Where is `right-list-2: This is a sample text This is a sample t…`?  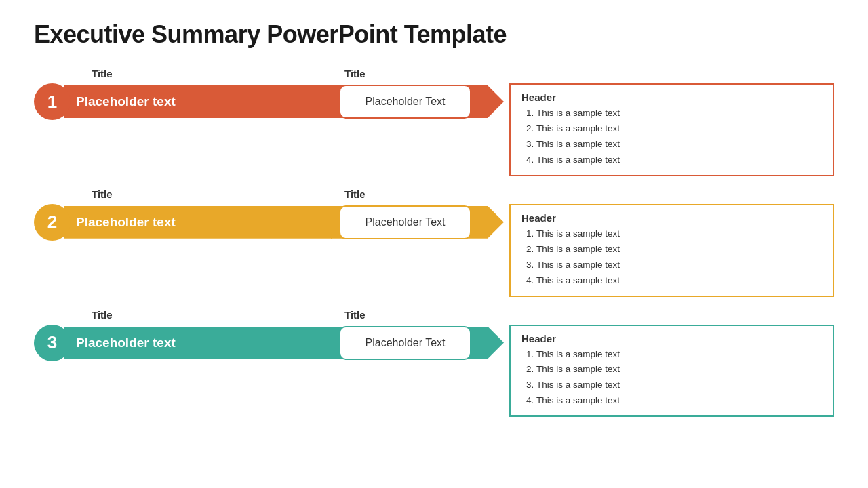 right-list-2: This is a sample text This is a sample t… is located at coordinates (671, 258).